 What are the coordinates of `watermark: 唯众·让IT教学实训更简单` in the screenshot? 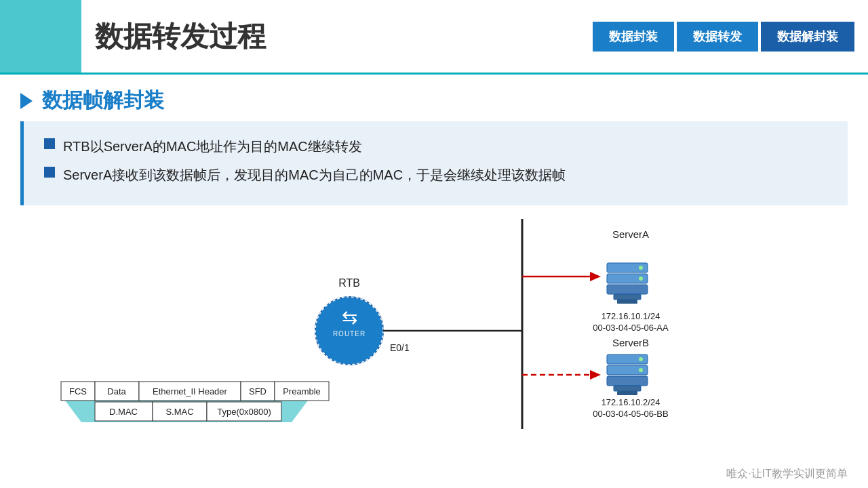 It's located at (787, 474).